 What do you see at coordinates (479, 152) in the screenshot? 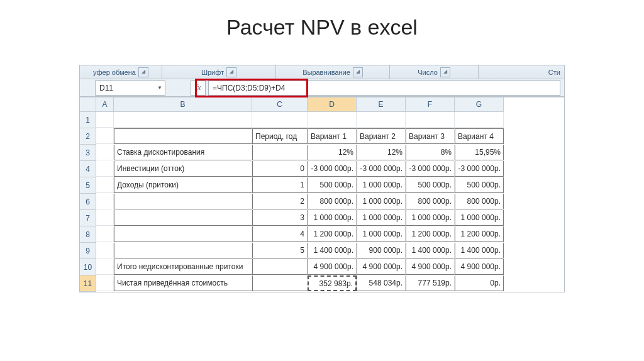
I see `cell-value: 15,95%` at bounding box center [479, 152].